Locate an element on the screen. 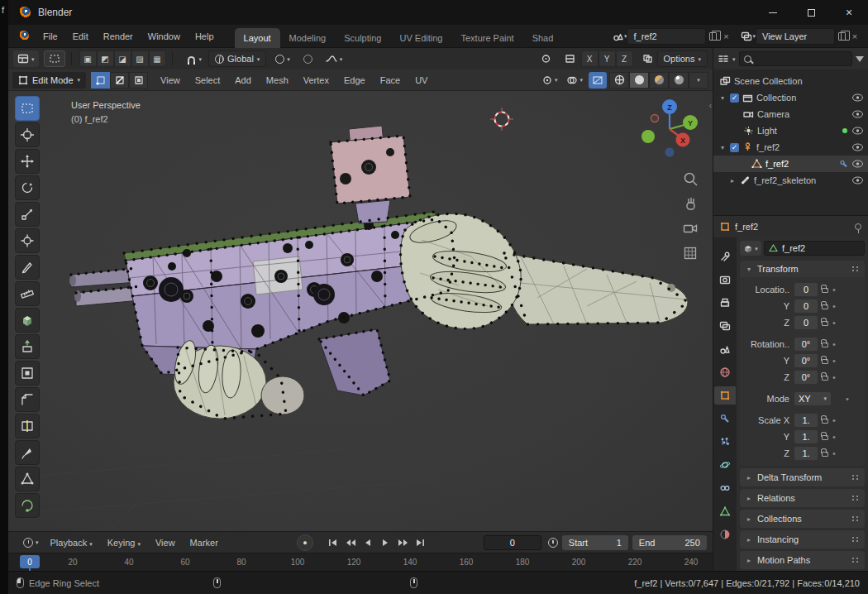 This screenshot has height=594, width=868. collection-checkbox: ✓ is located at coordinates (734, 98).